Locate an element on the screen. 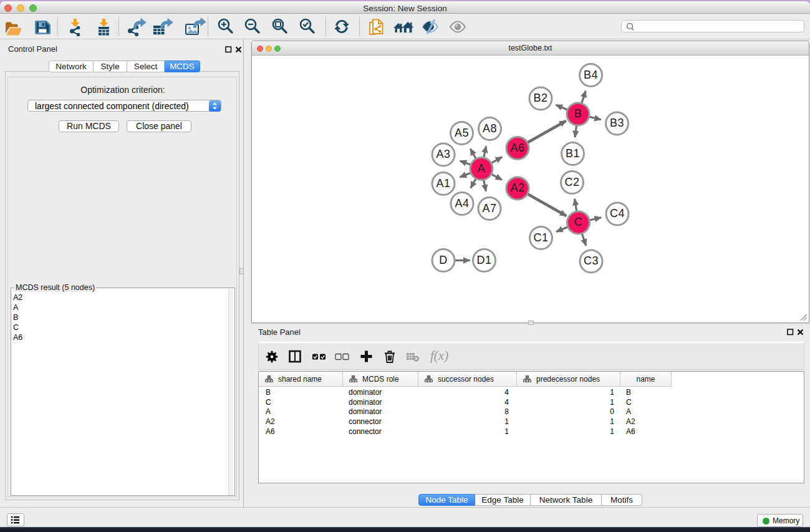 The width and height of the screenshot is (810, 532). svg-text: A4 is located at coordinates (461, 203).